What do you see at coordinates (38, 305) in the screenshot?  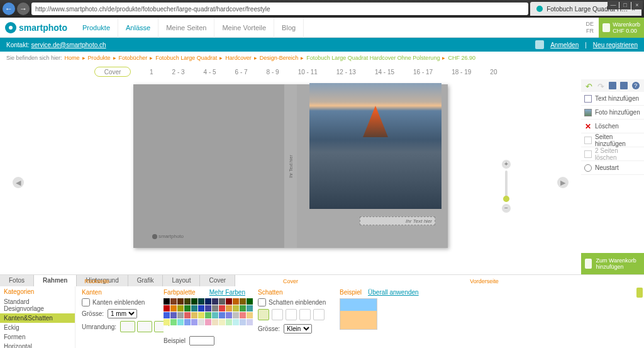 I see `cat-standard: Standard Designvorlage` at bounding box center [38, 305].